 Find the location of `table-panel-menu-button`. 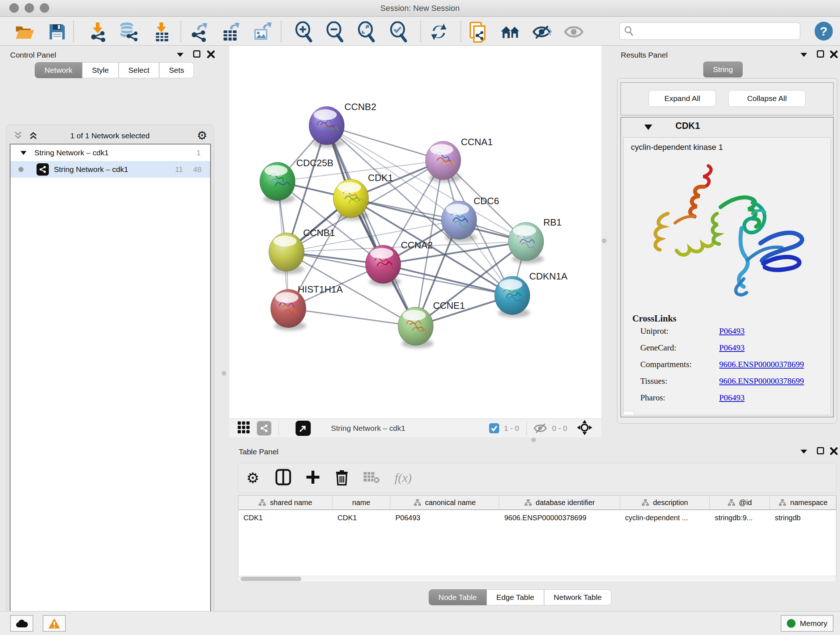

table-panel-menu-button is located at coordinates (804, 452).